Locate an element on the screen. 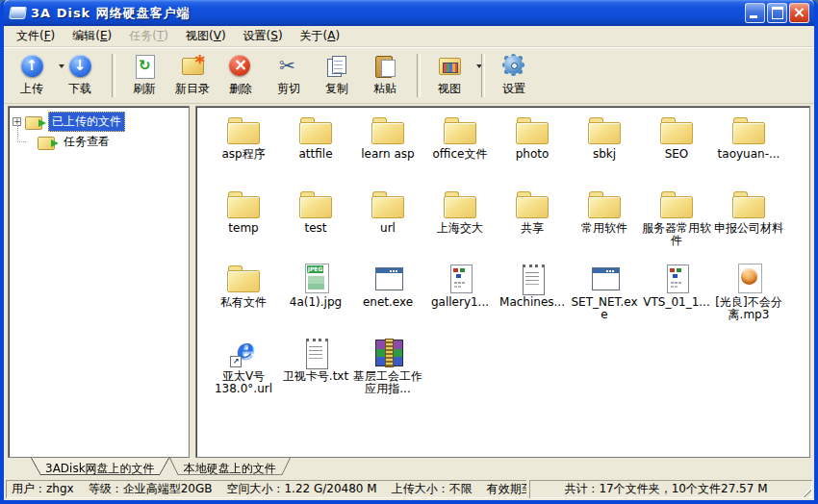  text-document-icon is located at coordinates (316, 352).